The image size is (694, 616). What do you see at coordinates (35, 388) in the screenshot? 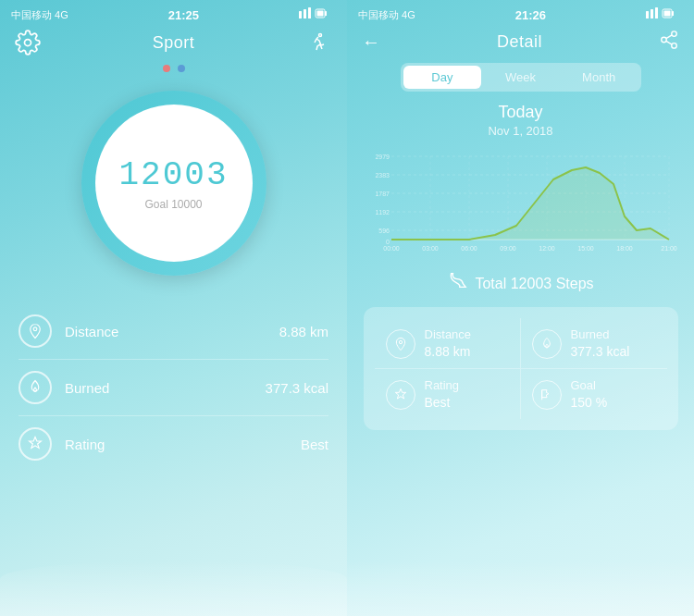
I see `burned-icon` at bounding box center [35, 388].